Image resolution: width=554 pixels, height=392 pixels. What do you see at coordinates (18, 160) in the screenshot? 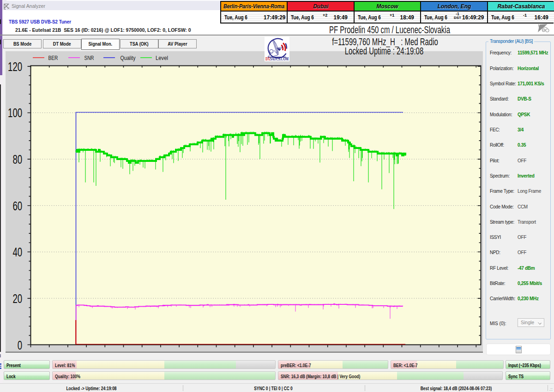
I see `svg-text: 80` at bounding box center [18, 160].